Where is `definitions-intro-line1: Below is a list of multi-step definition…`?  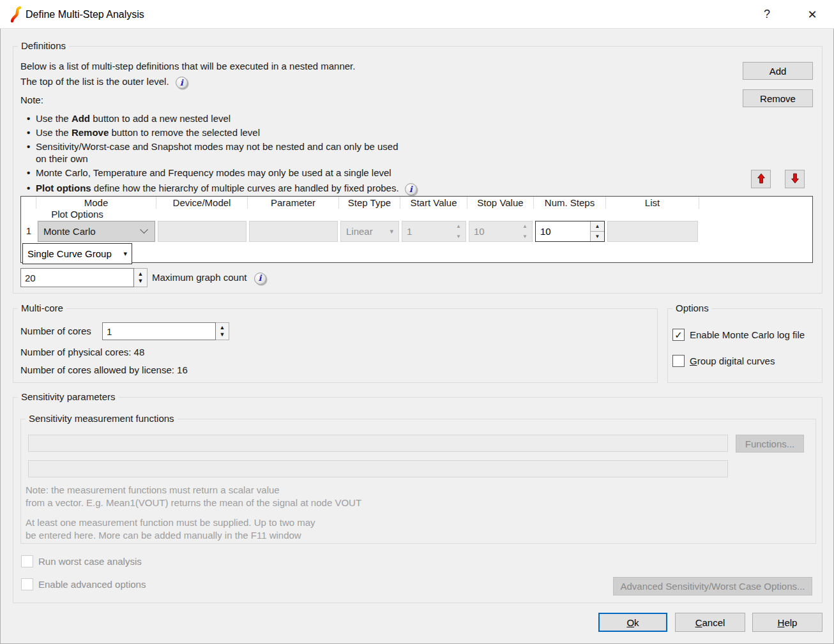 definitions-intro-line1: Below is a list of multi-step definition… is located at coordinates (188, 66).